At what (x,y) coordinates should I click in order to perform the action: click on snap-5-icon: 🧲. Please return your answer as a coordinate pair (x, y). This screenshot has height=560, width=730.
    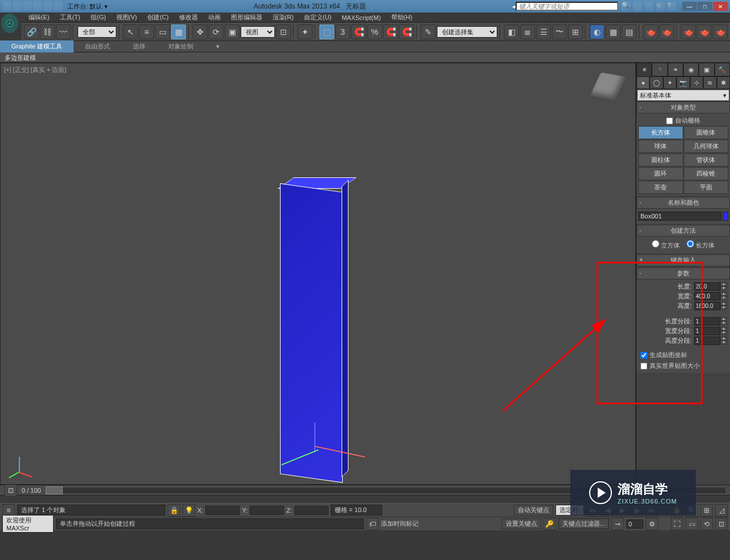
    Looking at the image, I should click on (407, 32).